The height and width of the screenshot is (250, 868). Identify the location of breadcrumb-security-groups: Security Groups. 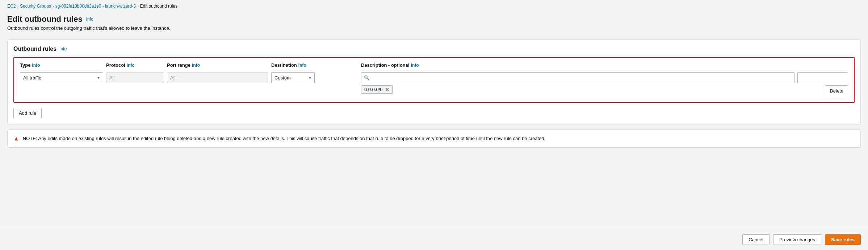
(35, 6).